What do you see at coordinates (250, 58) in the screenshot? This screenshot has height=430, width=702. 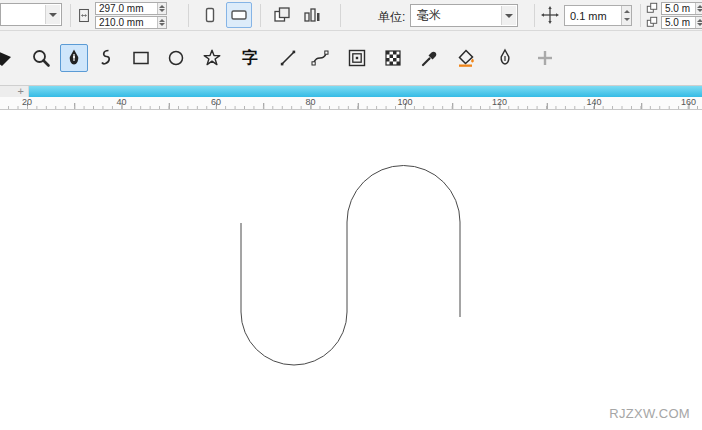 I see `text-tool-glyph: 字` at bounding box center [250, 58].